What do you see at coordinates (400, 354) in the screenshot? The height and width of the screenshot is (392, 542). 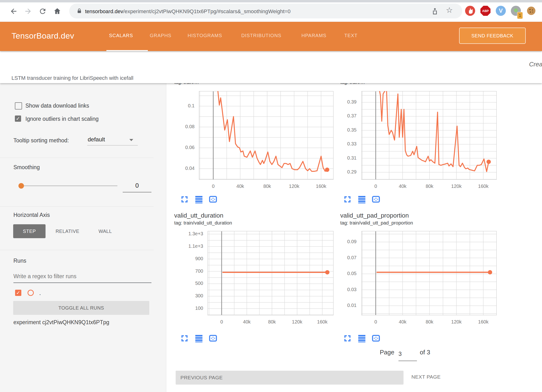 I see `page-number-input: 3` at bounding box center [400, 354].